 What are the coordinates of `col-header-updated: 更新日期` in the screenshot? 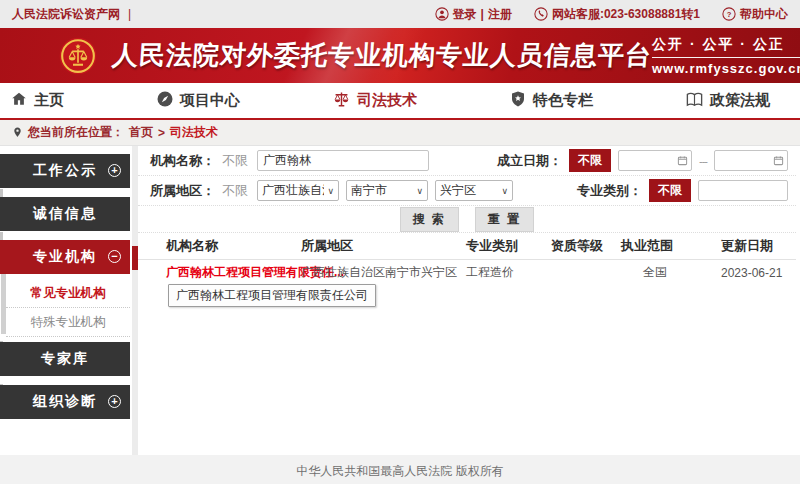 It's located at (758, 246).